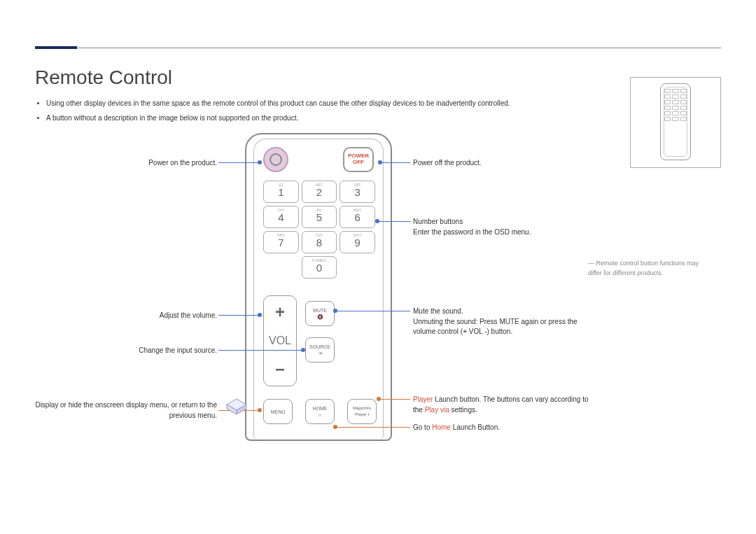 This screenshot has height=534, width=756. What do you see at coordinates (126, 410) in the screenshot?
I see `callout-menu: Display or hide the onscreen display men…` at bounding box center [126, 410].